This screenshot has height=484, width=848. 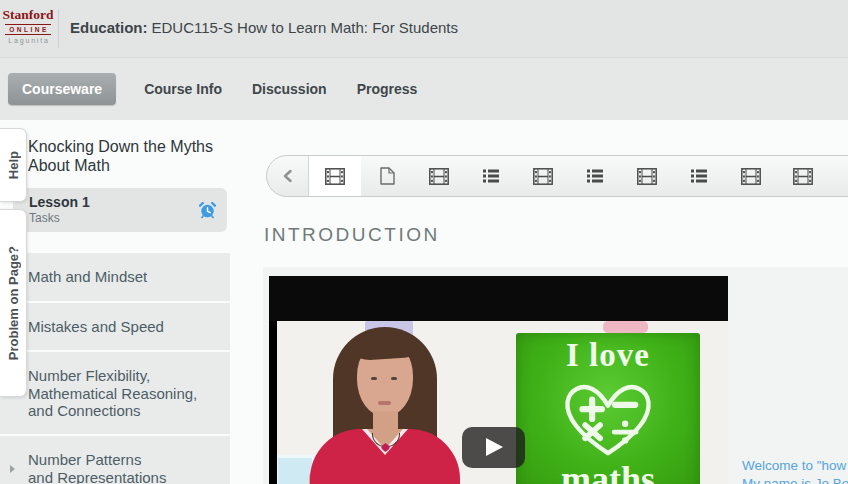 What do you see at coordinates (14, 303) in the screenshot?
I see `problem-on-page-tab: Problem on Page?` at bounding box center [14, 303].